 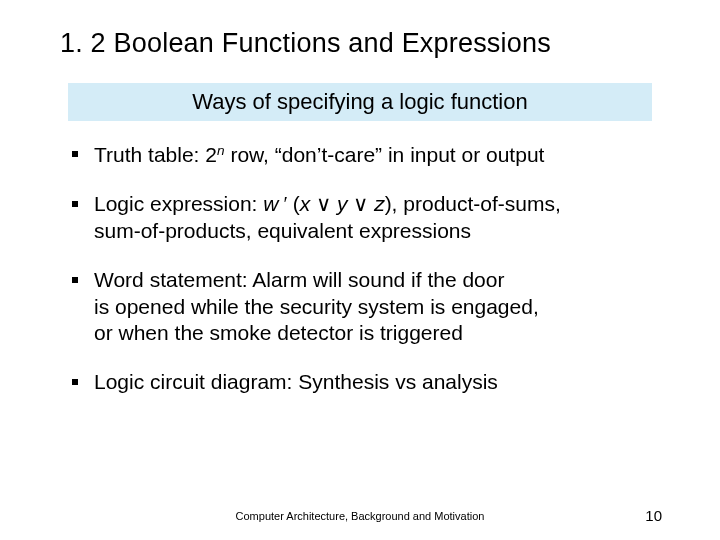 I want to click on text-fragment: ), product-of-sums,, so click(x=473, y=204).